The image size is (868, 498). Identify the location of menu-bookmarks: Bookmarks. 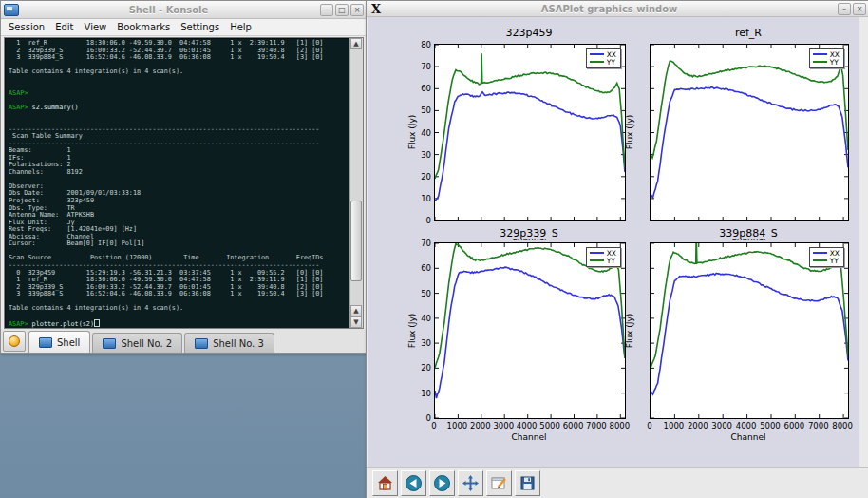
(143, 27).